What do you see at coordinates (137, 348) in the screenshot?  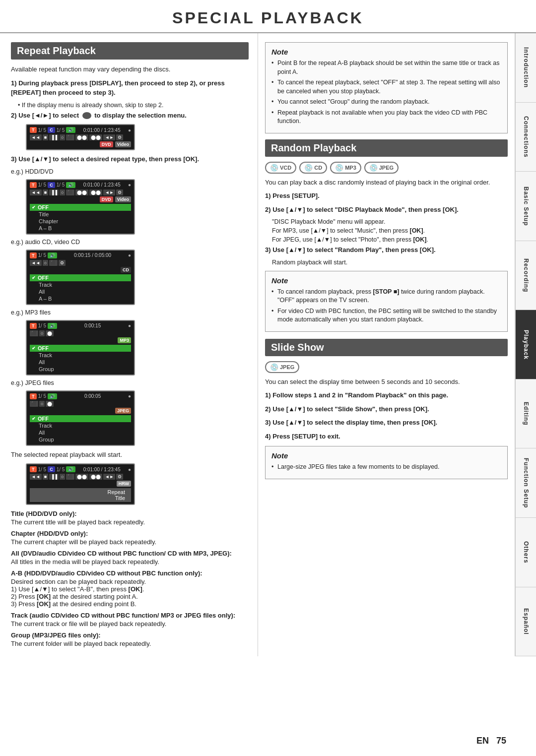 I see `screen-mp3: T 1/ 5 🔊 0:00:15 ● ⬛○ ⬤ MP3 OFF Track` at bounding box center [137, 348].